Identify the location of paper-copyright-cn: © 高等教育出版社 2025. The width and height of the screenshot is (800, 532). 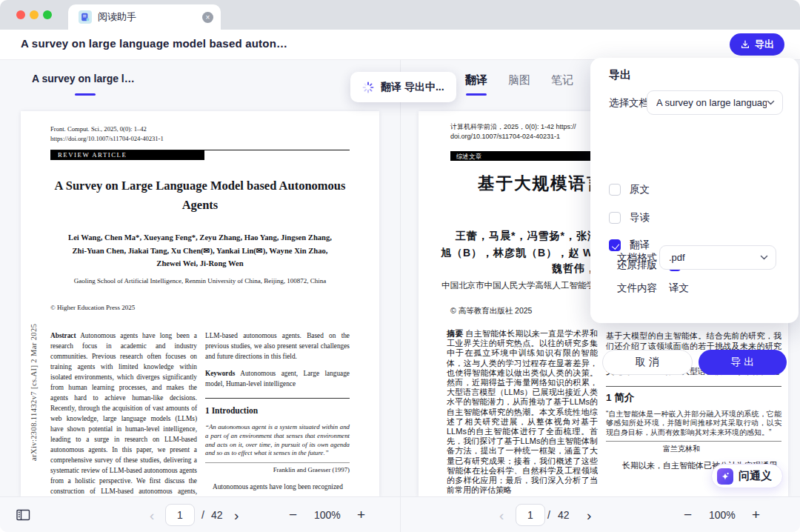
(491, 311).